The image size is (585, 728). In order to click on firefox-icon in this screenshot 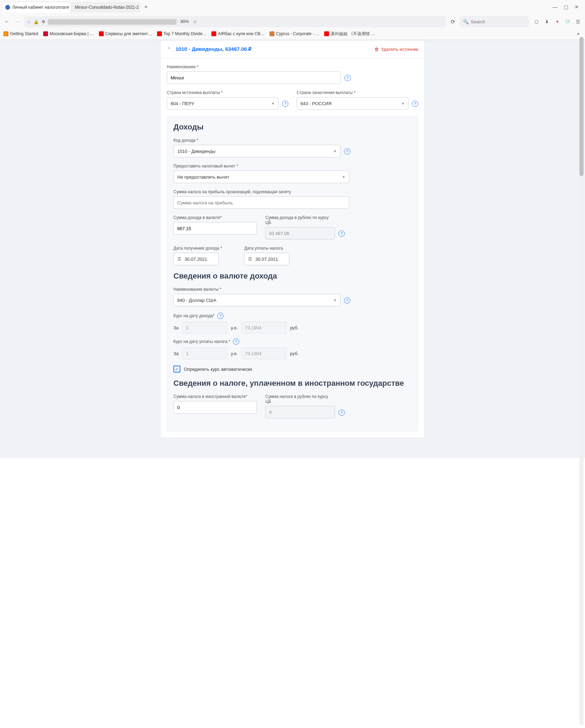, I will do `click(6, 34)`.